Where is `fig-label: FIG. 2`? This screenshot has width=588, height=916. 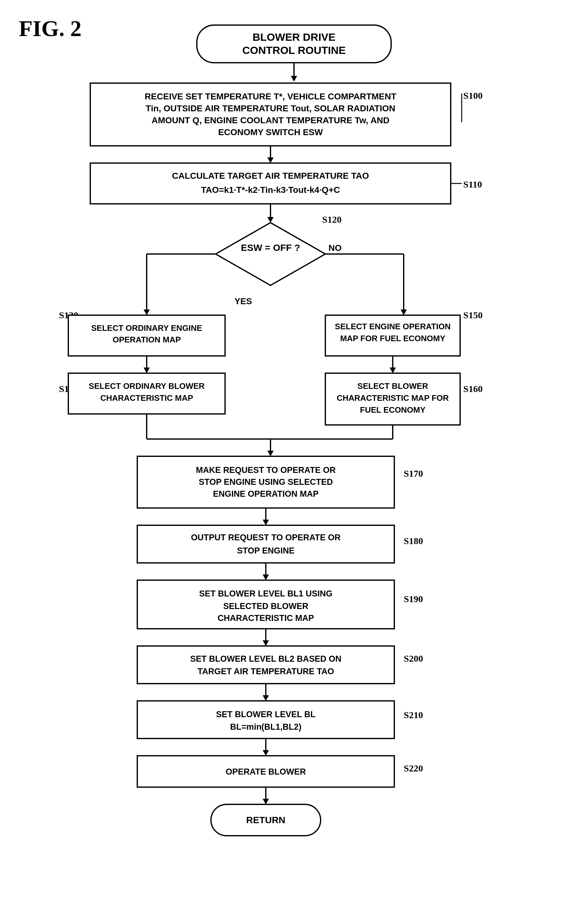 fig-label: FIG. 2 is located at coordinates (50, 29).